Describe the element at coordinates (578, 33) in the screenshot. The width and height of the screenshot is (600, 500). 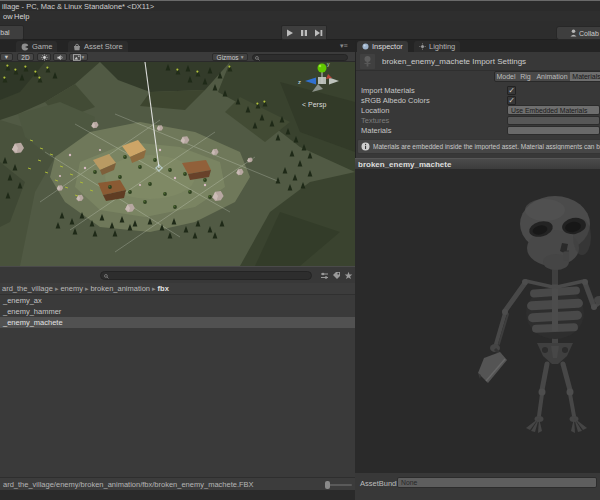
I see `collab-button: Collab ▾` at that location.